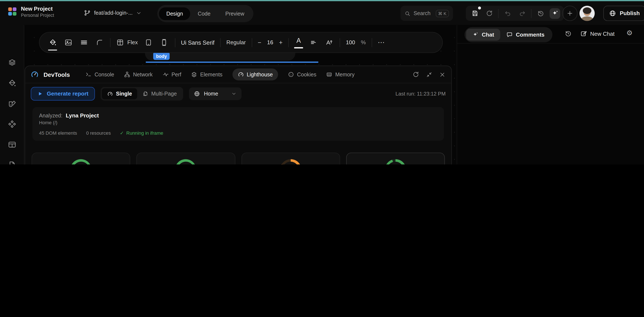  What do you see at coordinates (52, 42) in the screenshot?
I see `fill-tool-button` at bounding box center [52, 42].